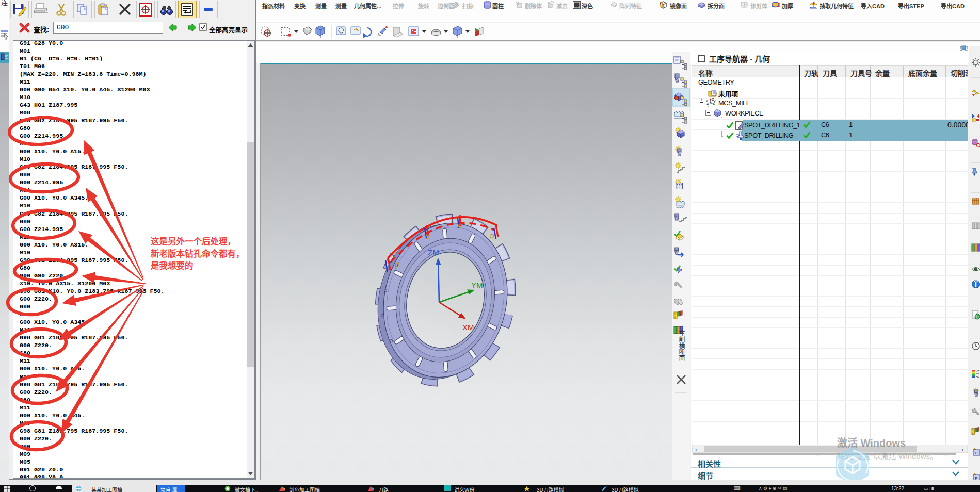 The width and height of the screenshot is (980, 492). I want to click on svg-text: P, so click(976, 453).